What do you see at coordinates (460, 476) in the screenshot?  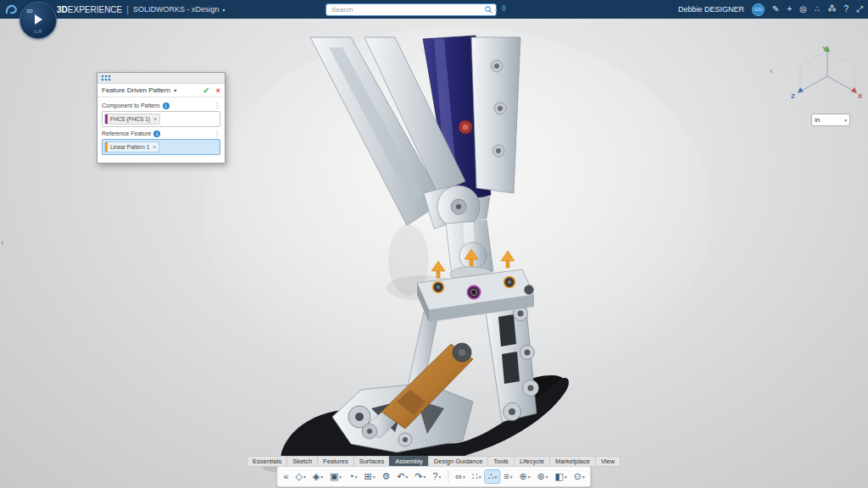 I see `toolbar-mate: ∞▾` at bounding box center [460, 476].